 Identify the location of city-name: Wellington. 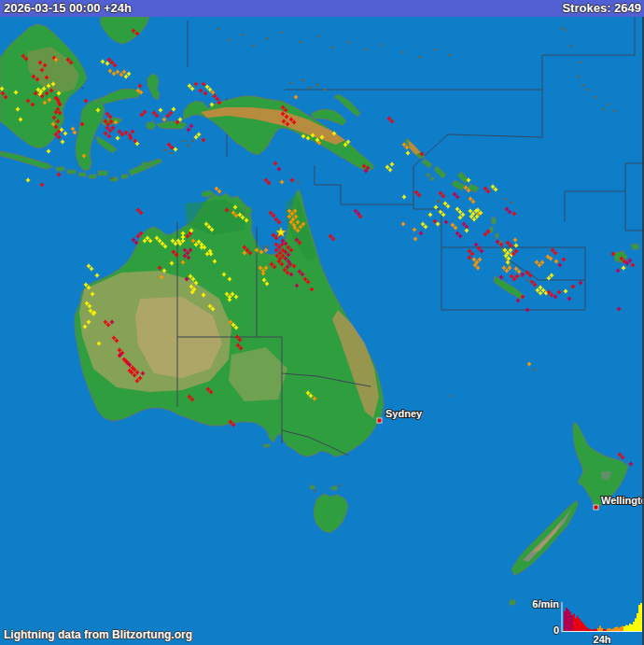
(623, 500).